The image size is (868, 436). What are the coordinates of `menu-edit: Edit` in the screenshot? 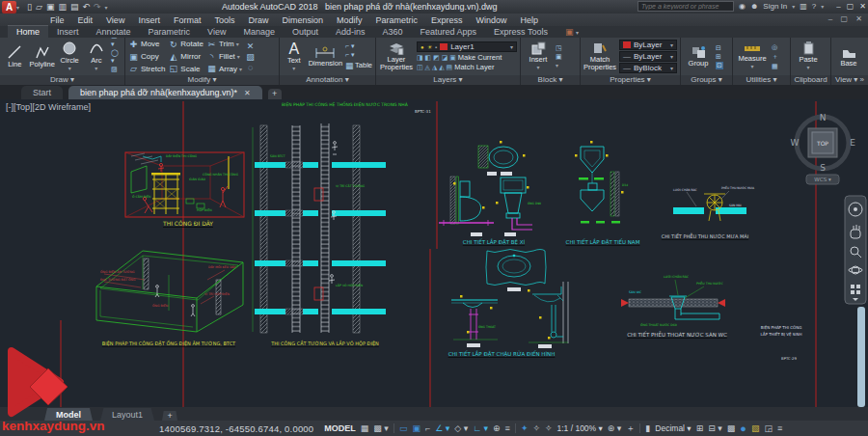 It's located at (86, 20).